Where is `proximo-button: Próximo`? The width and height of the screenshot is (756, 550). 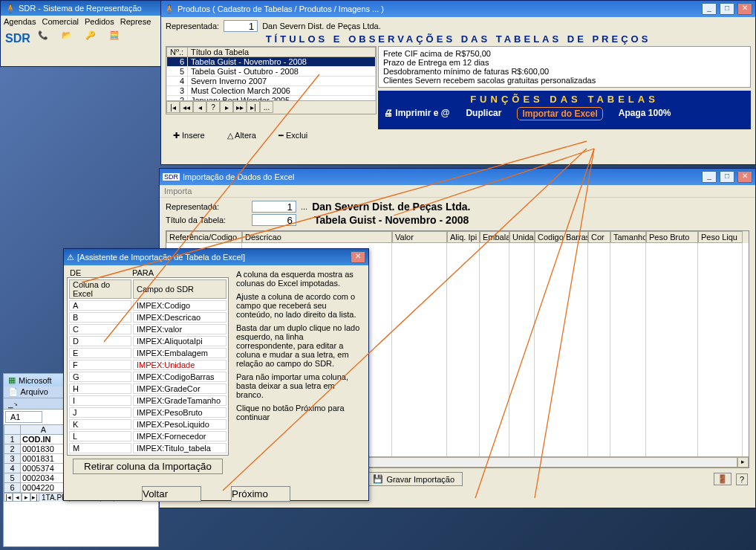
proximo-button: Próximo is located at coordinates (261, 494).